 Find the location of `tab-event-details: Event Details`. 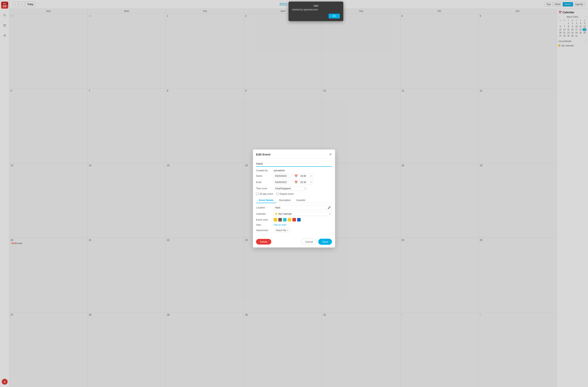

tab-event-details: Event Details is located at coordinates (266, 200).